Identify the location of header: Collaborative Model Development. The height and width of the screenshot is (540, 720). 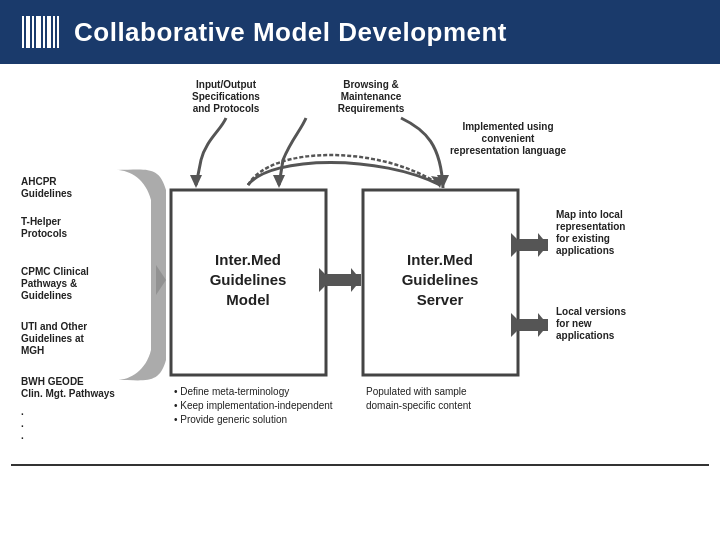
(360, 32).